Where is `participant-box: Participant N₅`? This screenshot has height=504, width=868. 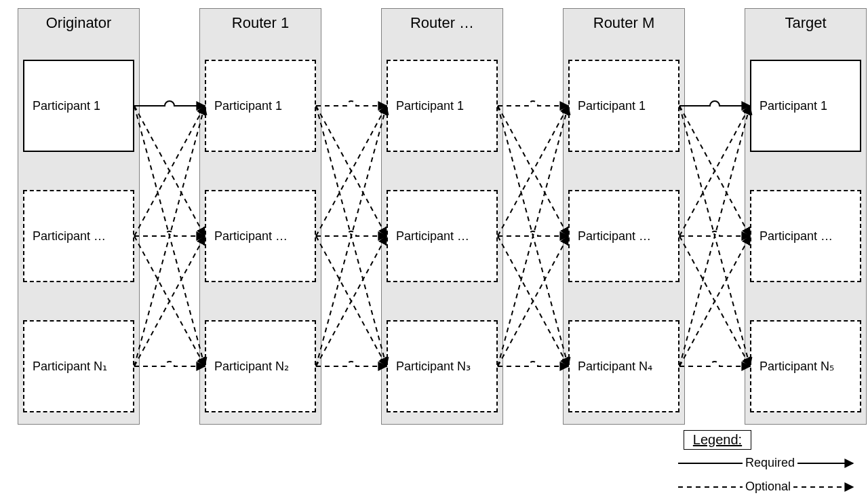
participant-box: Participant N₅ is located at coordinates (806, 366).